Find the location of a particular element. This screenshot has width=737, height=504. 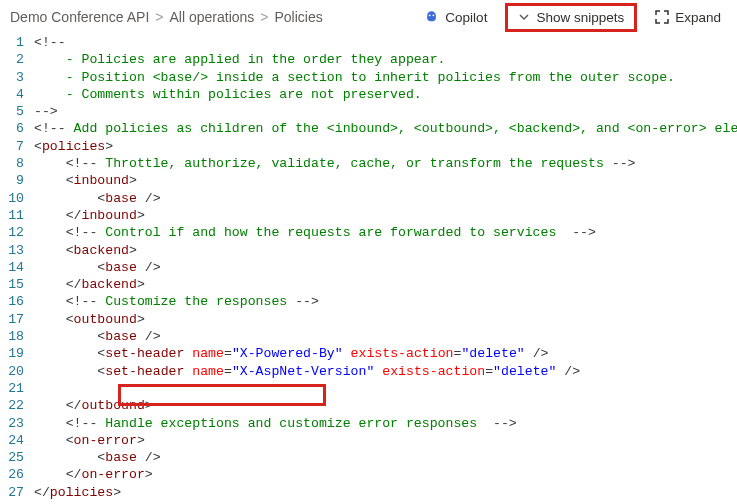

line-number: 18 is located at coordinates (12, 336).